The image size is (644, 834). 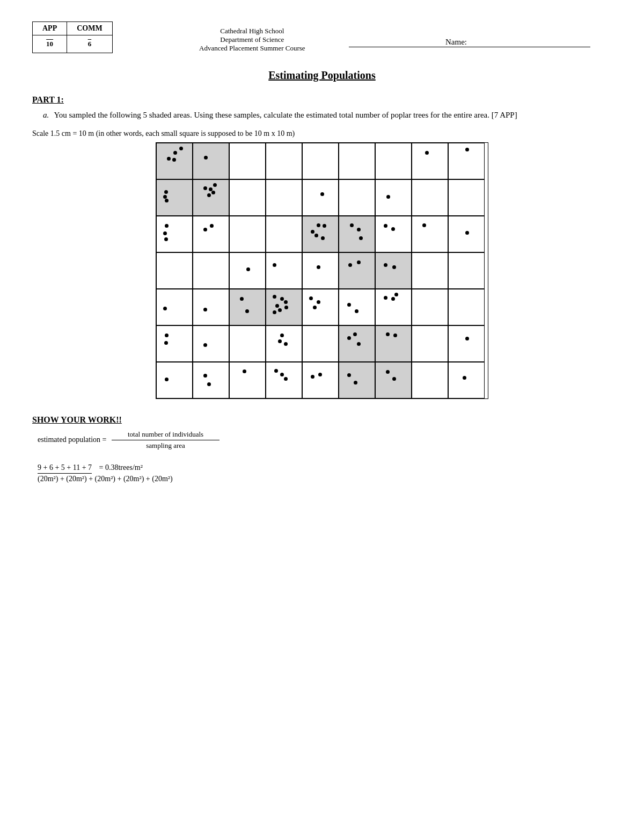 What do you see at coordinates (325, 468) in the screenshot?
I see `calc-line: 9 + 6 + 5 + 11 + 7 = 0.38trees/m²` at bounding box center [325, 468].